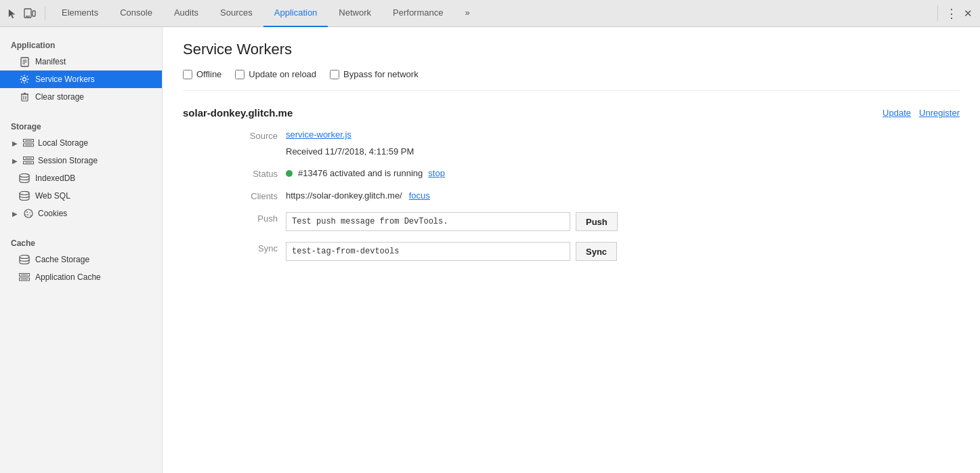 This screenshot has height=473, width=980. Describe the element at coordinates (420, 195) in the screenshot. I see `focus-link: focus` at that location.